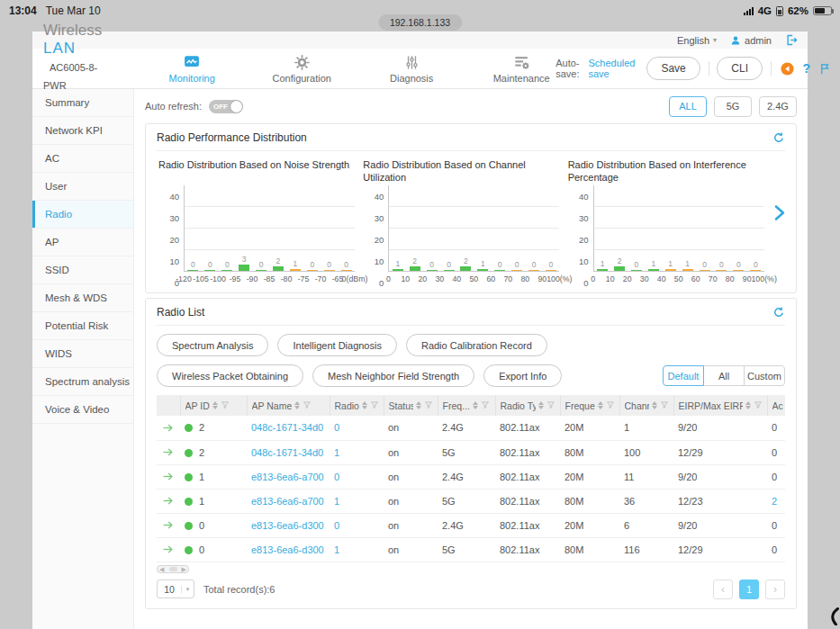 The height and width of the screenshot is (629, 840). I want to click on cell-channel: 11, so click(628, 477).